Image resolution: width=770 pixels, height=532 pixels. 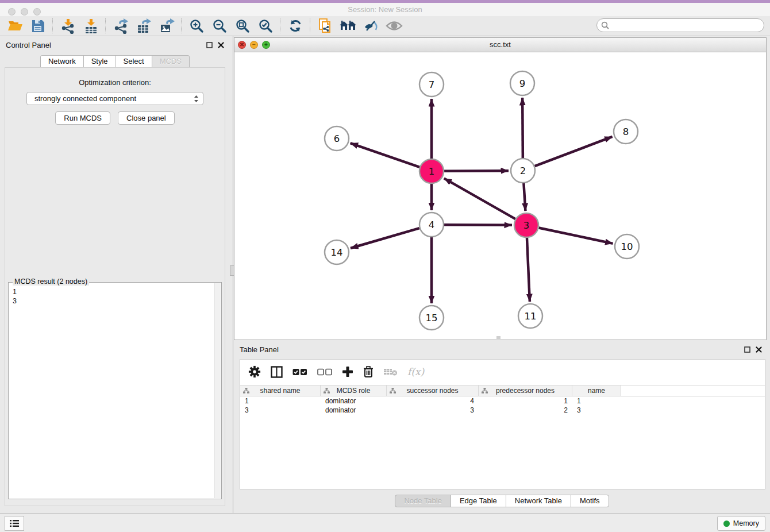 What do you see at coordinates (525, 391) in the screenshot?
I see `column-header-predecessor-nodes: predecessor nodes` at bounding box center [525, 391].